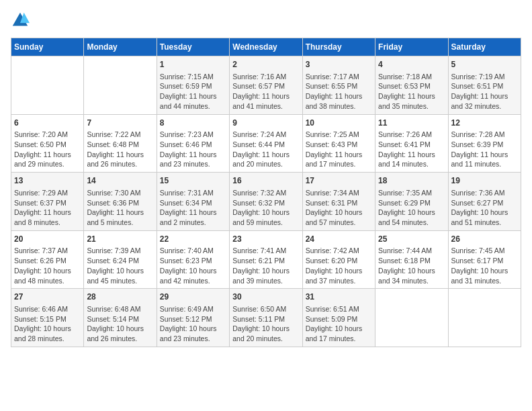 This screenshot has width=532, height=411. What do you see at coordinates (193, 91) in the screenshot?
I see `day-info: Sunrise: 7:15 AM Sunset: 6:59 PM Dayligh…` at bounding box center [193, 91].